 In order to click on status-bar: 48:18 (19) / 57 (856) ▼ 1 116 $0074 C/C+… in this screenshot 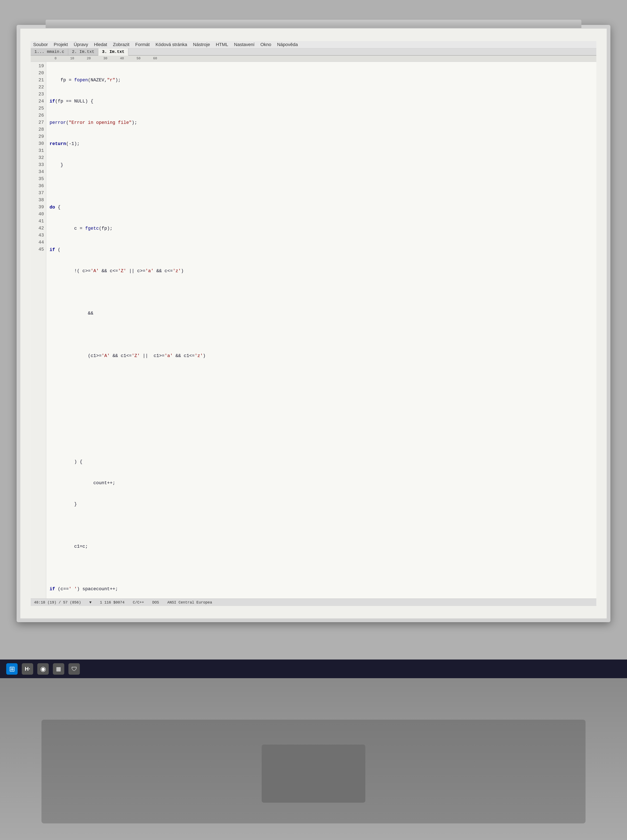, I will do `click(314, 602)`.